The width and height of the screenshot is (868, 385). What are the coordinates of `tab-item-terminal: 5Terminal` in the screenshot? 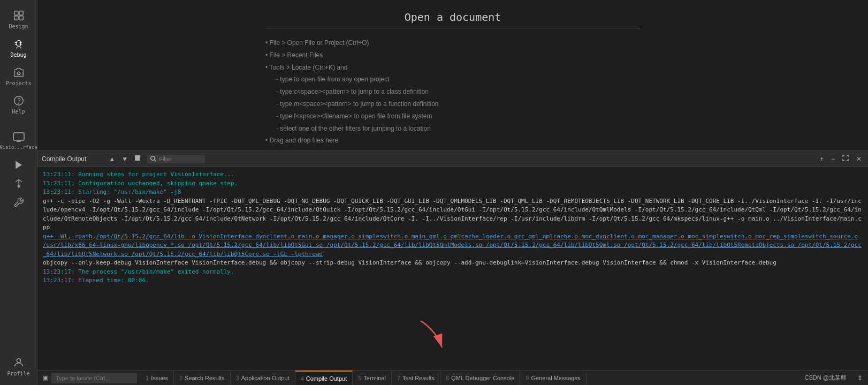 It's located at (372, 378).